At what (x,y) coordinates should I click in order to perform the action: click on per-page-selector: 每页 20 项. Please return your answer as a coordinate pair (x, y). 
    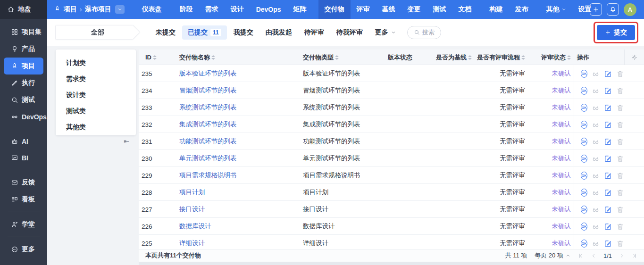
    Looking at the image, I should click on (552, 256).